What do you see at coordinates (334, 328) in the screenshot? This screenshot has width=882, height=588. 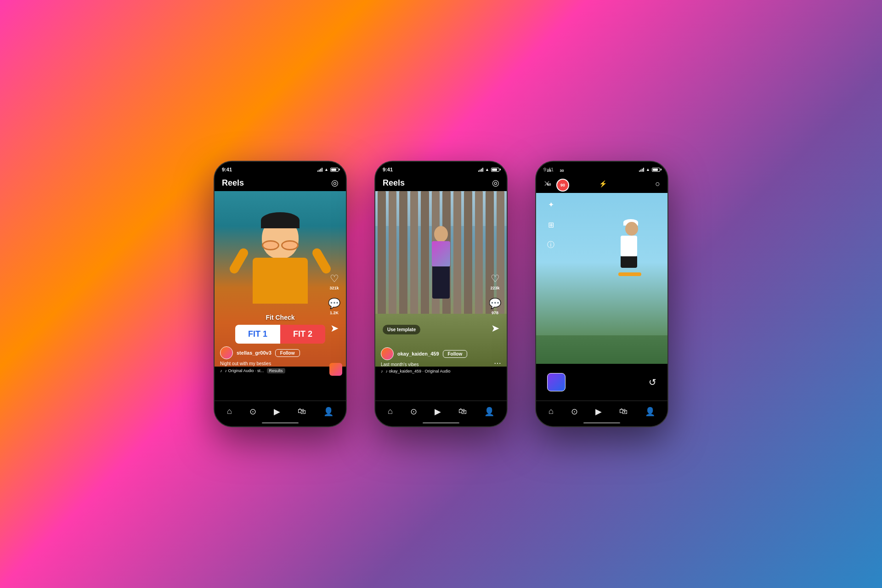 I see `share-icon-1: ➤` at bounding box center [334, 328].